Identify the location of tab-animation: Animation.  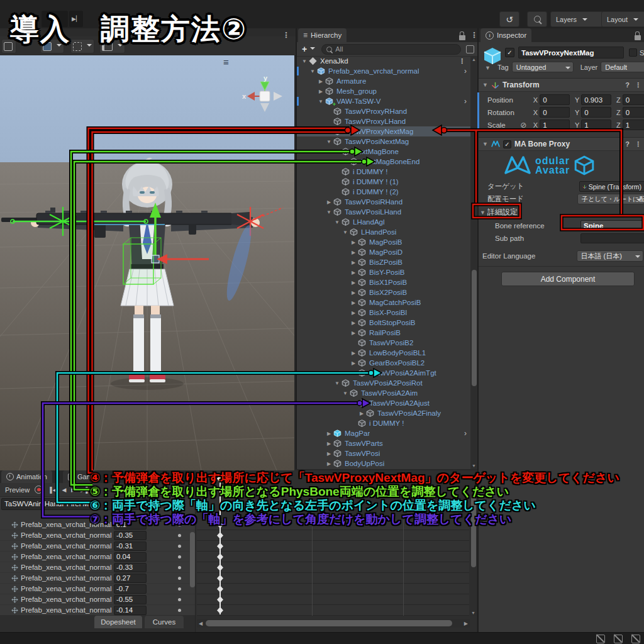
(26, 477).